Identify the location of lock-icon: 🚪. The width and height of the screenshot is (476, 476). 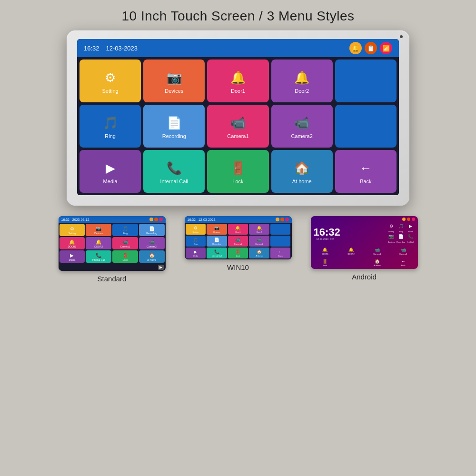
(238, 169).